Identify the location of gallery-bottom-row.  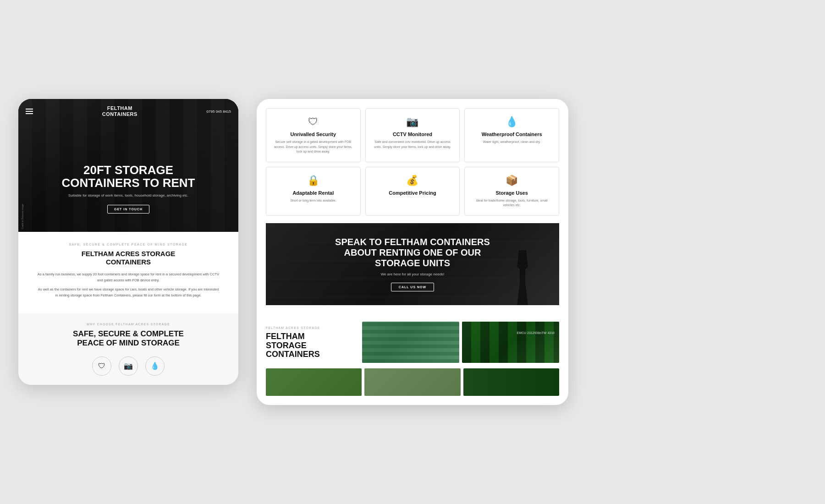
(412, 382).